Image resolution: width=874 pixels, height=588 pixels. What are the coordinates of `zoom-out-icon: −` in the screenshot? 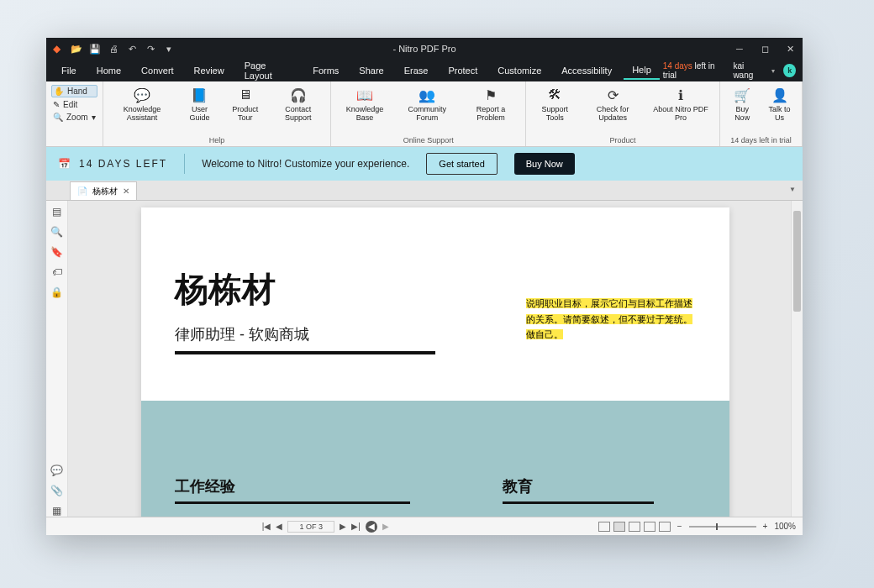 It's located at (680, 526).